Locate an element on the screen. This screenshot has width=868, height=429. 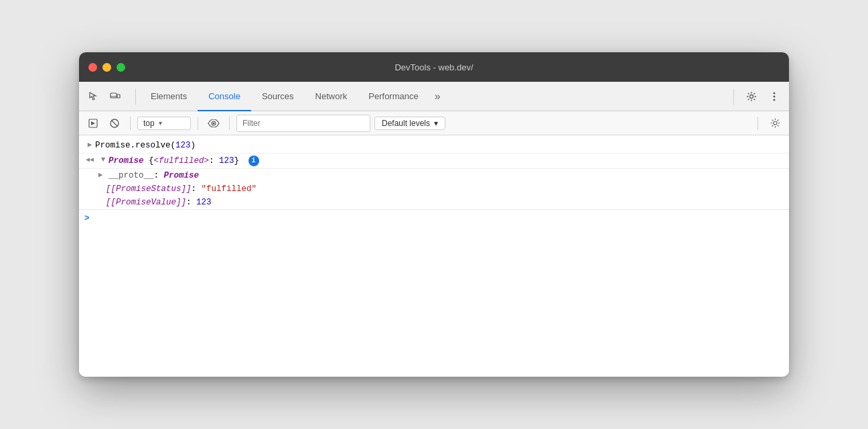
tabs-separator-right is located at coordinates (734, 97).